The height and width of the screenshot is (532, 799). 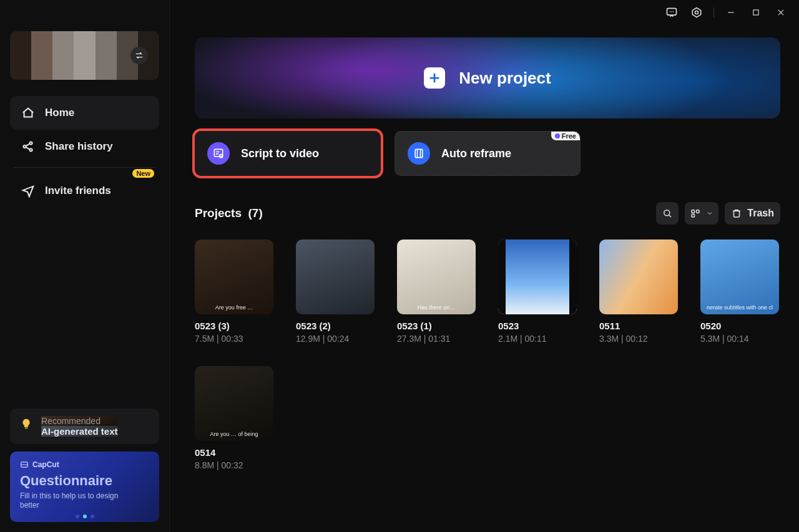 I want to click on sidebar-item-label: Share history, so click(x=79, y=147).